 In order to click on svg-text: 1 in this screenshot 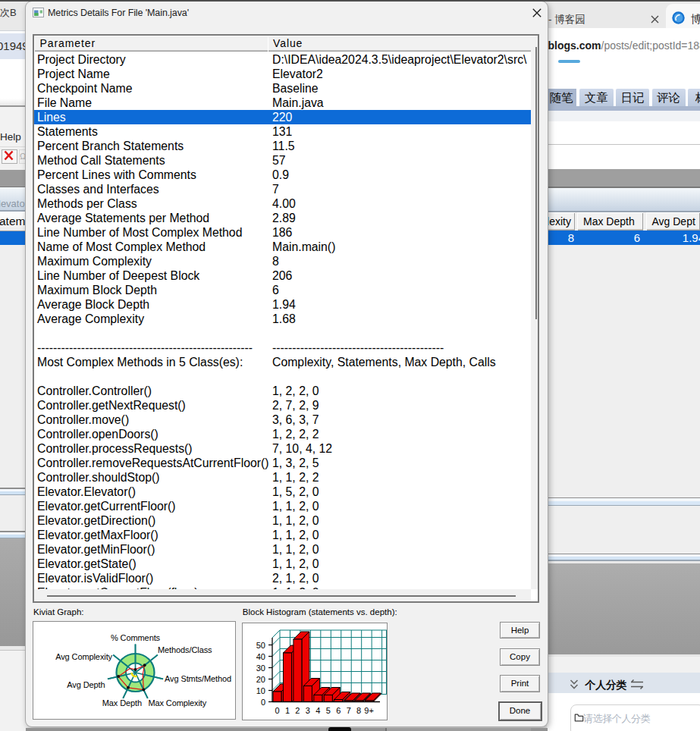, I will do `click(287, 710)`.